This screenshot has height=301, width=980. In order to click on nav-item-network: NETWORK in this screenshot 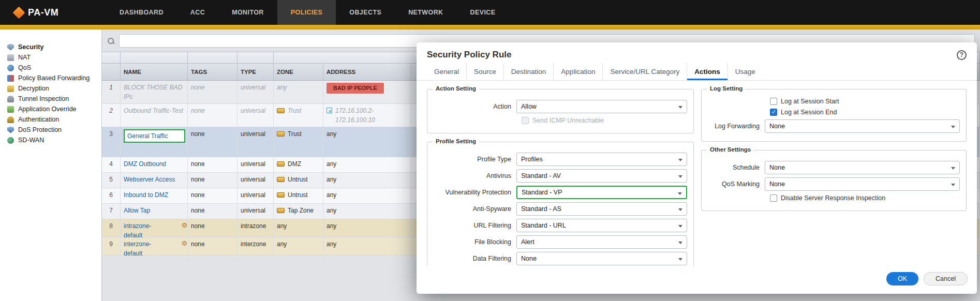, I will do `click(425, 12)`.